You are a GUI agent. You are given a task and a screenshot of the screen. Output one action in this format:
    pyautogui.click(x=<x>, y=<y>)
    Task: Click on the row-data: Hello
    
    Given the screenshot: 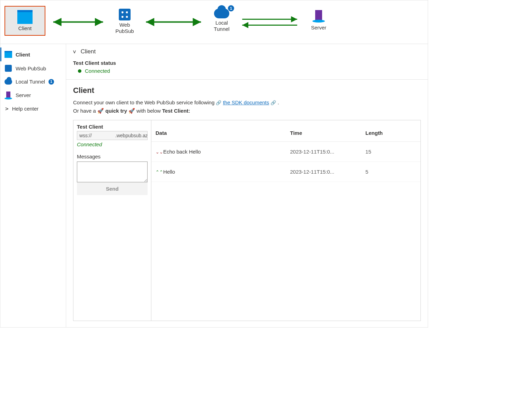 What is the action you would take?
    pyautogui.click(x=169, y=172)
    